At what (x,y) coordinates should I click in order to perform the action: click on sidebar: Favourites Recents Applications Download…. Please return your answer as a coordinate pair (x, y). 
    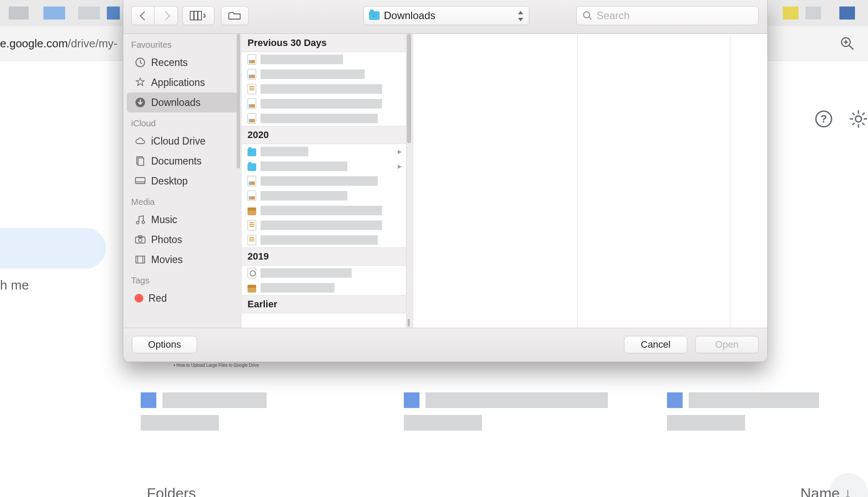
    Looking at the image, I should click on (182, 181).